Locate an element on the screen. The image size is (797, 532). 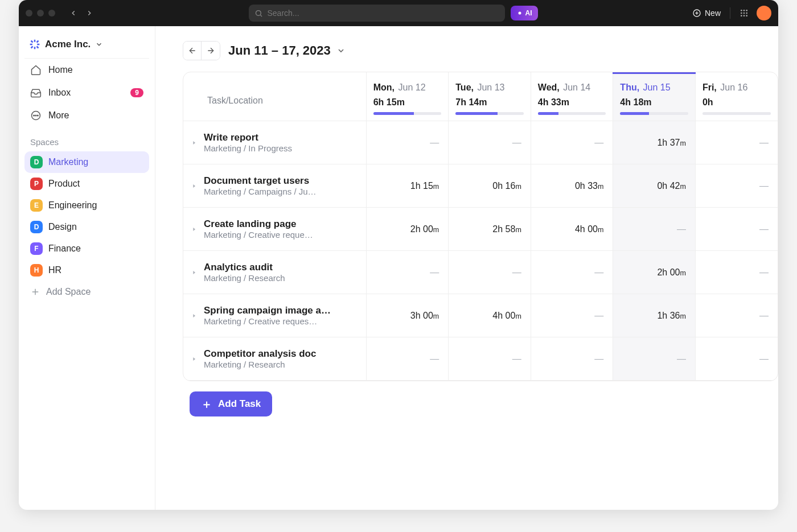
column-header-day: Mon, Jun 126h 15m is located at coordinates (408, 97).